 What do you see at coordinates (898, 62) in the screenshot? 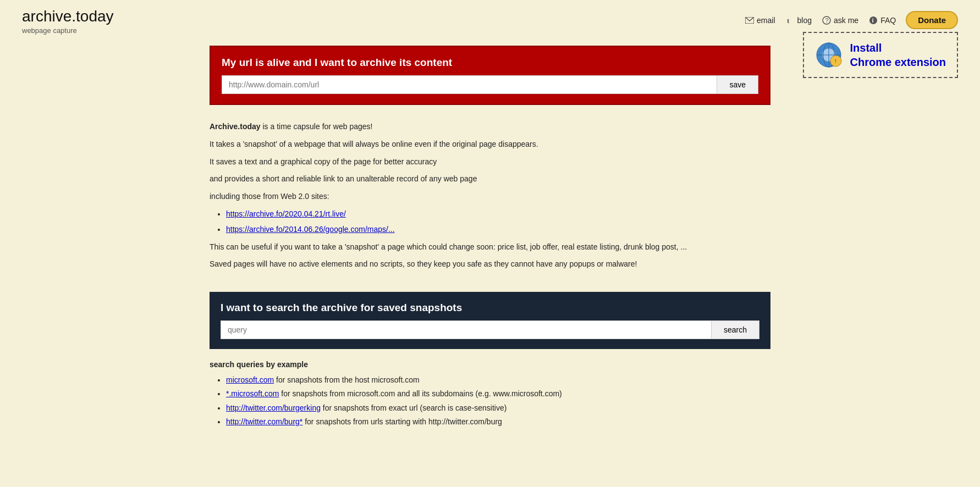
I see `chrome-extension-install-line2: Chrome extension` at bounding box center [898, 62].